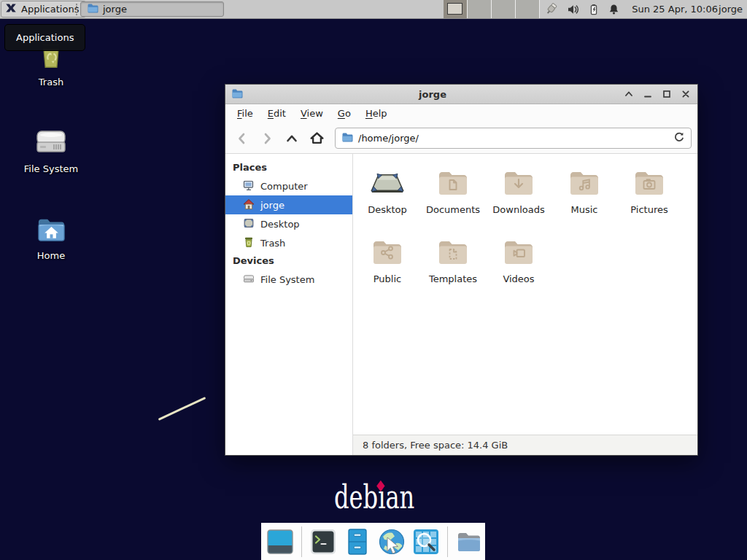 This screenshot has height=560, width=747. I want to click on desktop-icon, so click(249, 225).